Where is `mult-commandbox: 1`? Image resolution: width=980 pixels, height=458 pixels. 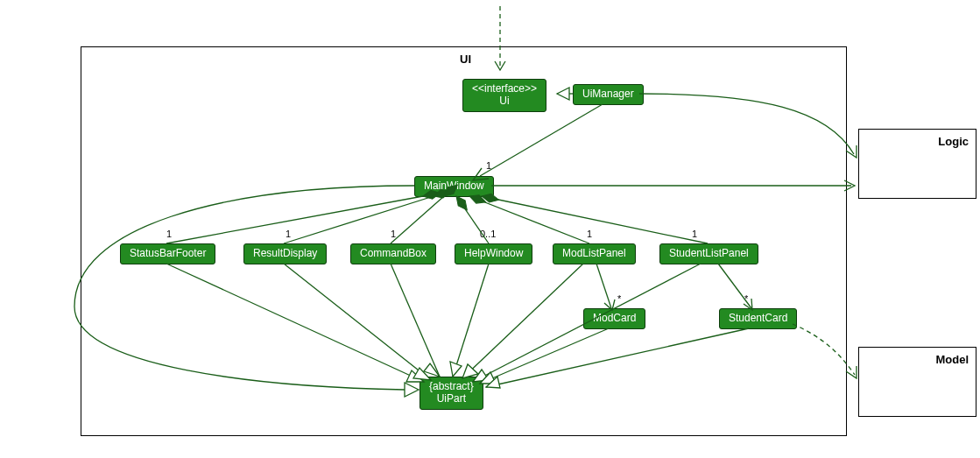
mult-commandbox: 1 is located at coordinates (393, 234).